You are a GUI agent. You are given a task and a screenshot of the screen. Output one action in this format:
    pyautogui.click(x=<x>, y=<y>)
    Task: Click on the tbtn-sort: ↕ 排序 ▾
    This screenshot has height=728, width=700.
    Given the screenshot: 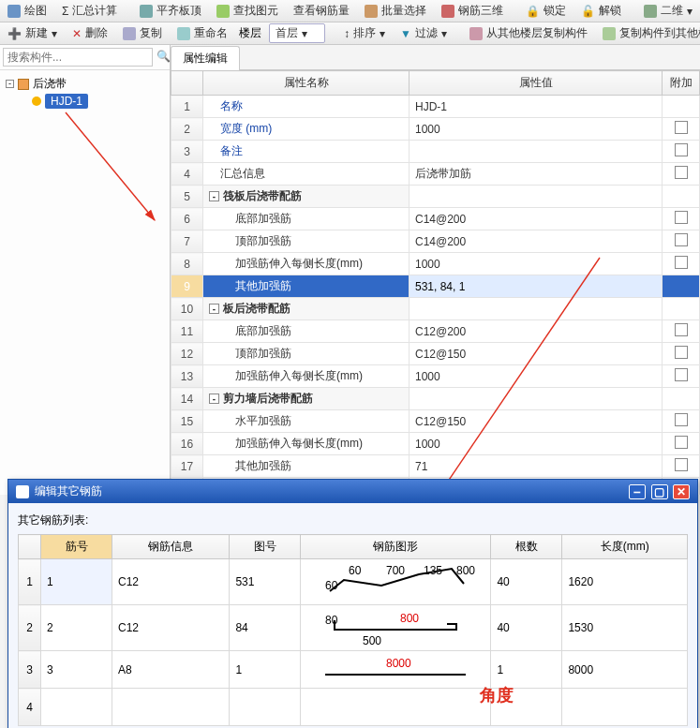 What is the action you would take?
    pyautogui.click(x=365, y=34)
    